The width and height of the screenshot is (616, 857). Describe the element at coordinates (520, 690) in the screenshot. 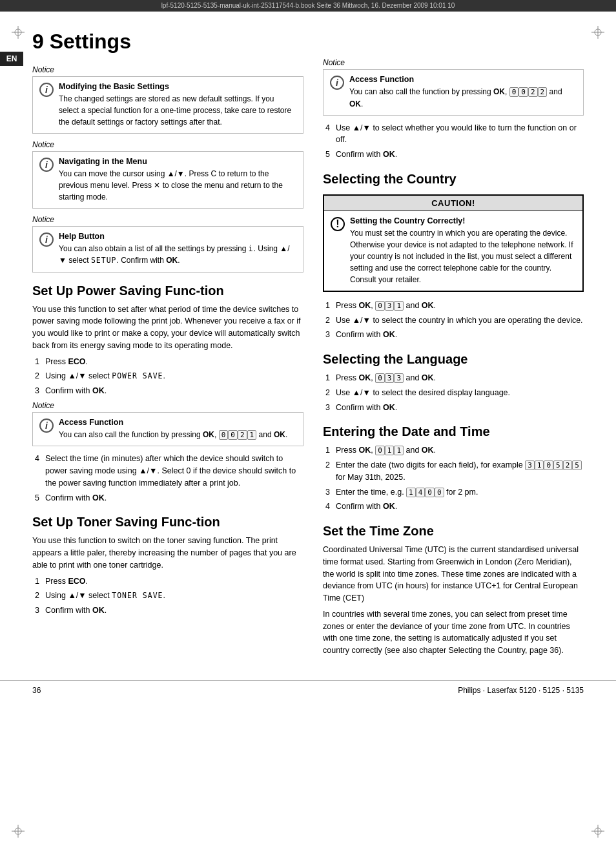

I see `footer-brand: Philips · Laserfax 5120 · 5125 · 5135` at that location.